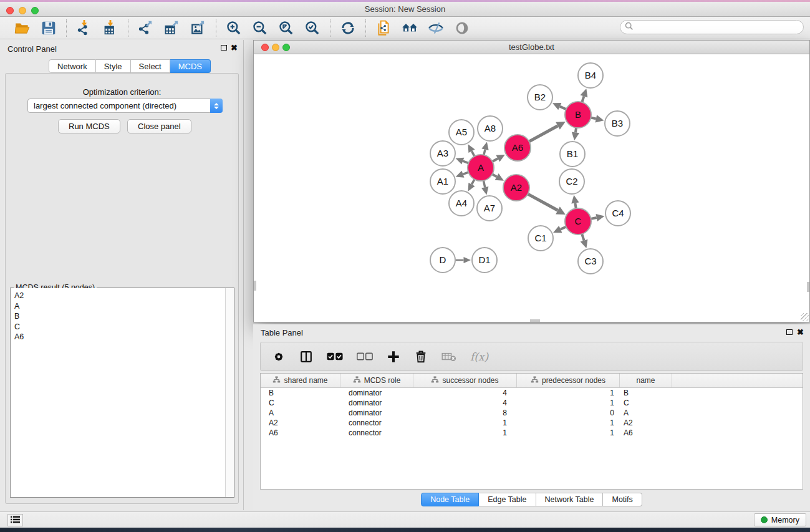 The height and width of the screenshot is (532, 810). Describe the element at coordinates (110, 28) in the screenshot. I see `import-table-icon` at that location.